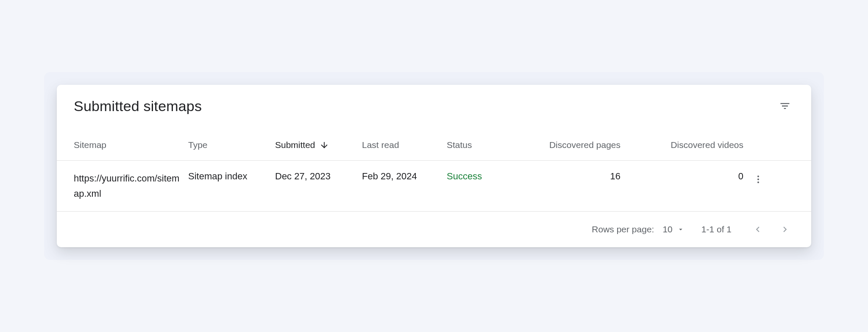 Image resolution: width=868 pixels, height=332 pixels. What do you see at coordinates (785, 229) in the screenshot?
I see `chevron-right-icon` at bounding box center [785, 229].